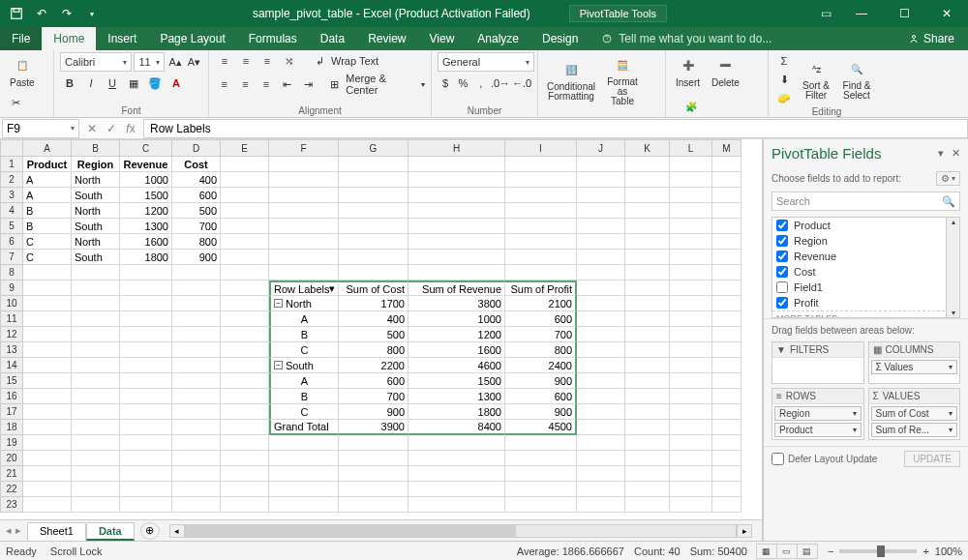 The height and width of the screenshot is (560, 968). Describe the element at coordinates (541, 366) in the screenshot. I see `cell: 2400` at that location.